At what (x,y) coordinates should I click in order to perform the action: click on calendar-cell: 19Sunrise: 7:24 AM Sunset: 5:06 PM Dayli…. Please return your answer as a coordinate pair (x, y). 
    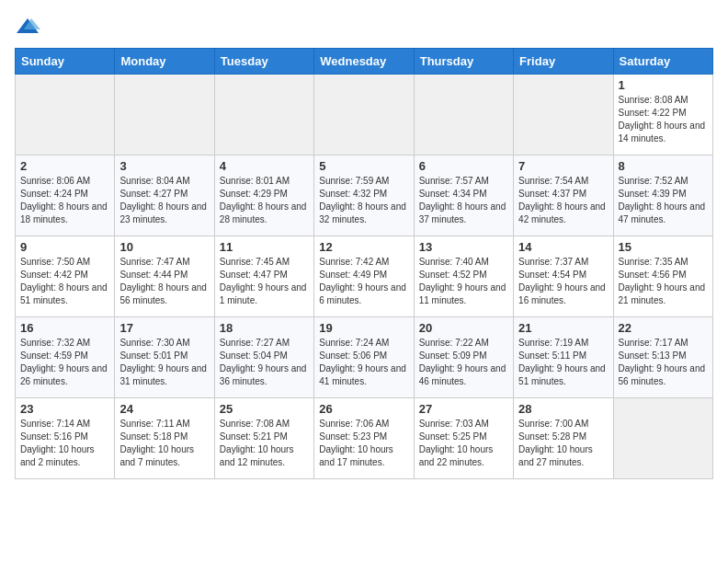
    Looking at the image, I should click on (364, 358).